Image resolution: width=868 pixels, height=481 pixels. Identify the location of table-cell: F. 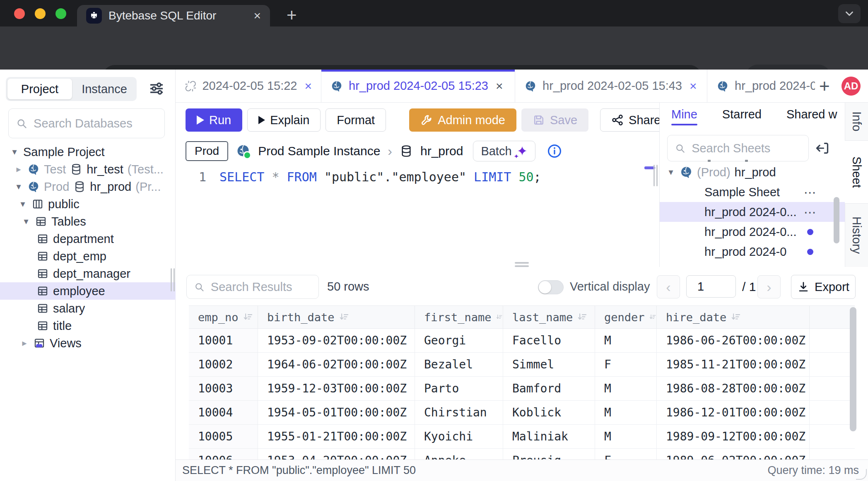
(626, 454).